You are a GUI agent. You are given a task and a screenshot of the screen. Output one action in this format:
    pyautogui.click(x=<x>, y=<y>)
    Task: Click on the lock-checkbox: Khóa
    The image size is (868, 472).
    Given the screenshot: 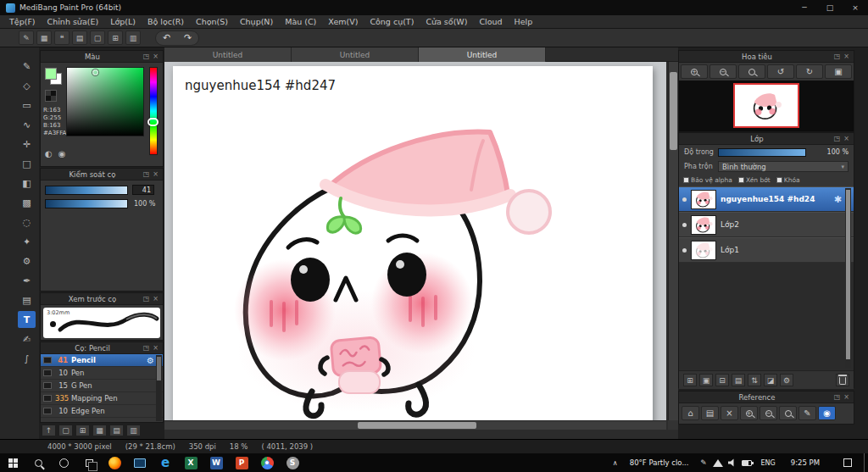 What is the action you would take?
    pyautogui.click(x=788, y=180)
    